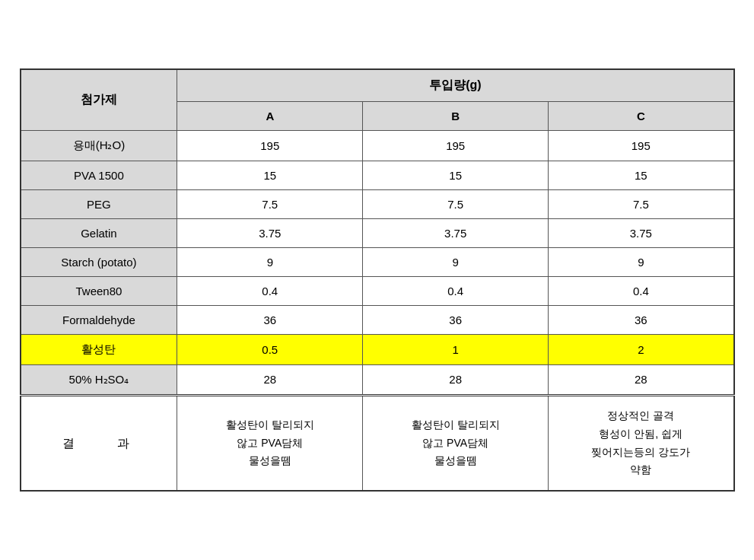 The width and height of the screenshot is (754, 560). I want to click on col-b-cell: 9, so click(456, 262).